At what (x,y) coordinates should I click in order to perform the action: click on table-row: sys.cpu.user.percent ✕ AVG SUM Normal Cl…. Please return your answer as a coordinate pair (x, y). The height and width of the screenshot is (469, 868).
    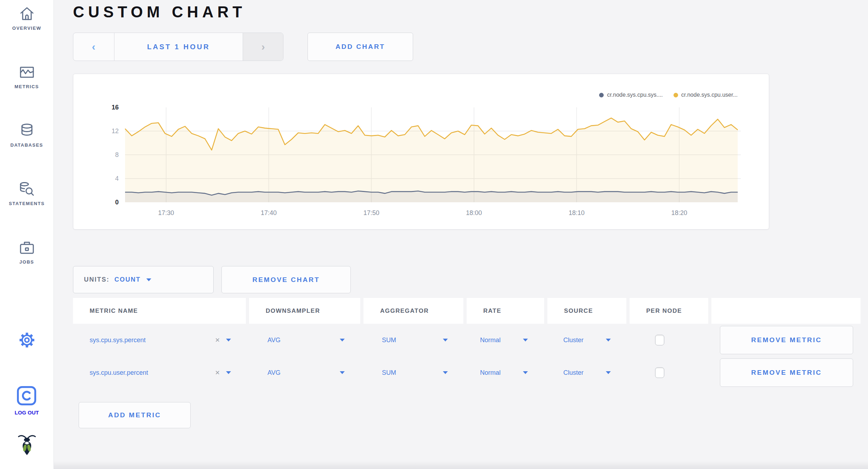
    Looking at the image, I should click on (467, 373).